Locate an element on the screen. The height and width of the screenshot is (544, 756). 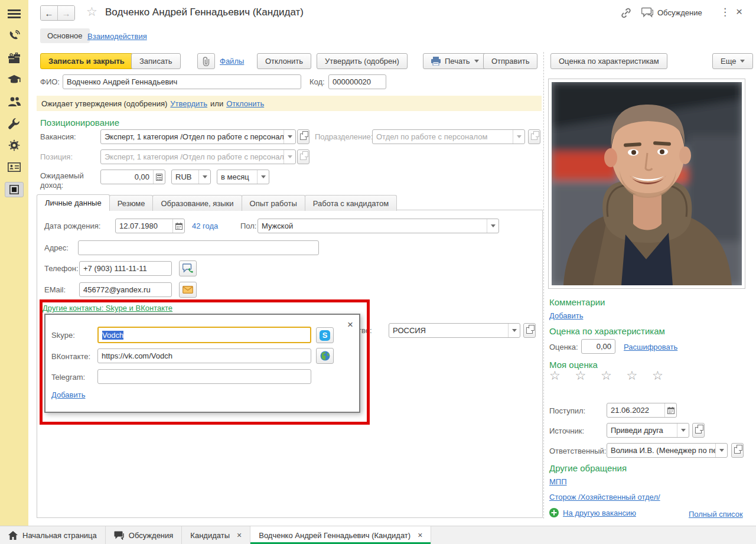
code-label: Код: is located at coordinates (317, 82).